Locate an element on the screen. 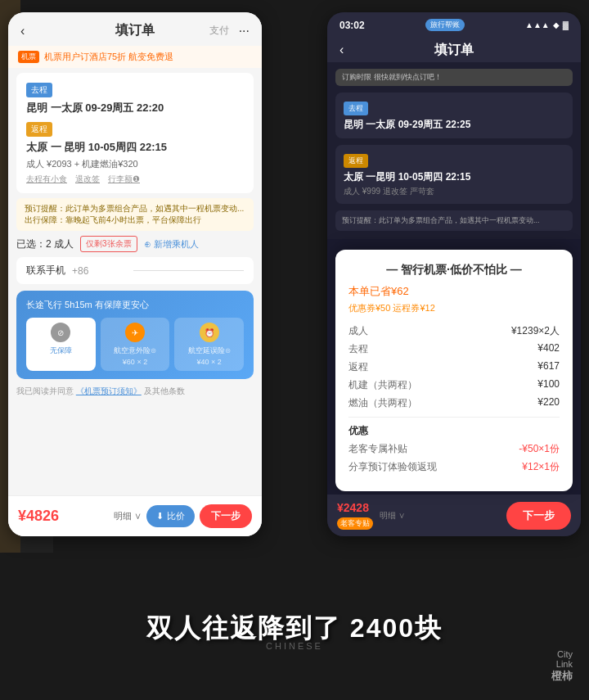  return-tag-wrapper: 返程 太原 一 昆明 10-05周四 22:15 is located at coordinates (135, 138).